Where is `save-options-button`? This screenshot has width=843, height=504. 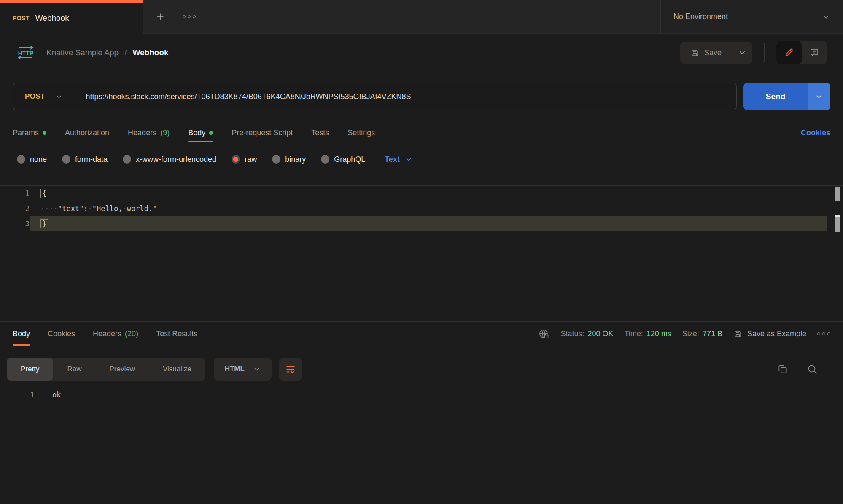 save-options-button is located at coordinates (742, 53).